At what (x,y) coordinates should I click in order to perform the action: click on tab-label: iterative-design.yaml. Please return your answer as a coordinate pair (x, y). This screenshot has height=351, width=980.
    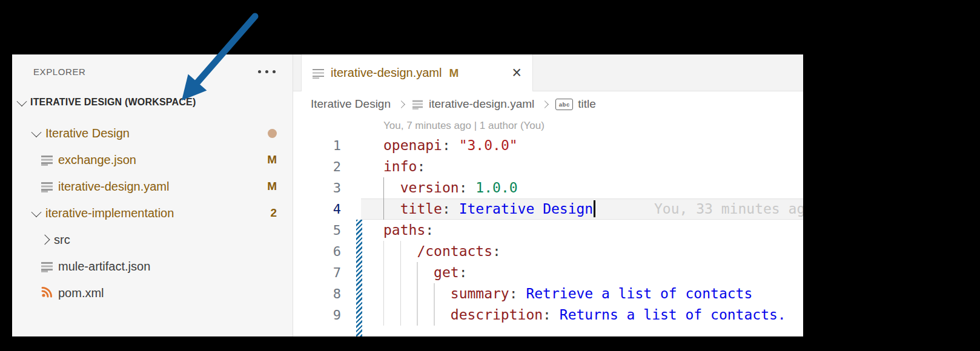
    Looking at the image, I should click on (386, 73).